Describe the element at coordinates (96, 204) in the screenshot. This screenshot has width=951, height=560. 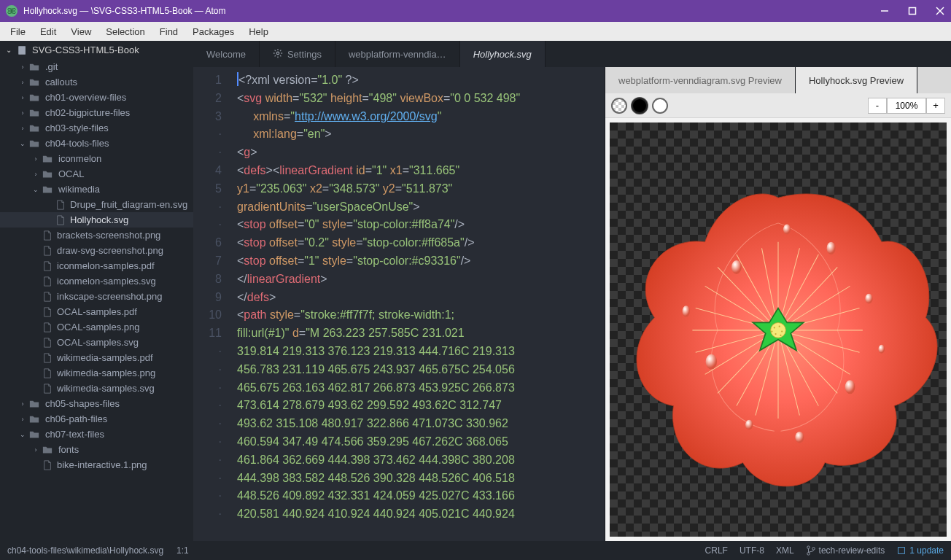
I see `tree-file: Drupe_fruit_diagram-en.svg` at that location.